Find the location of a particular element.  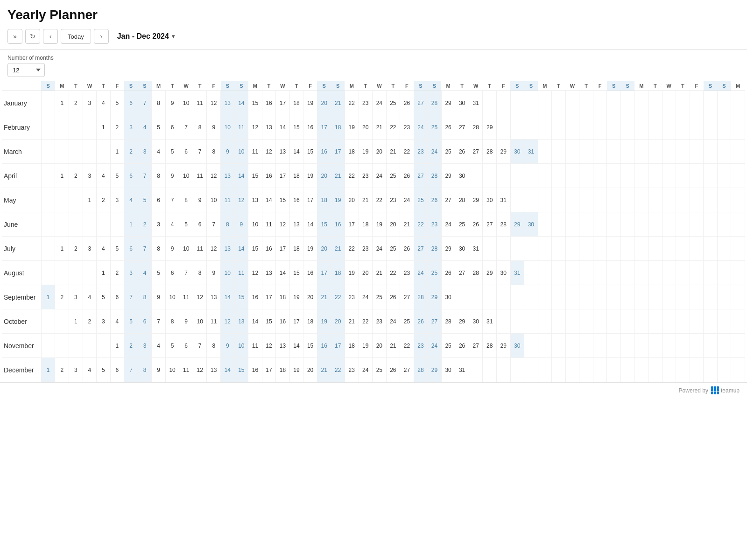

day-cell-november-27: 27 is located at coordinates (476, 346).